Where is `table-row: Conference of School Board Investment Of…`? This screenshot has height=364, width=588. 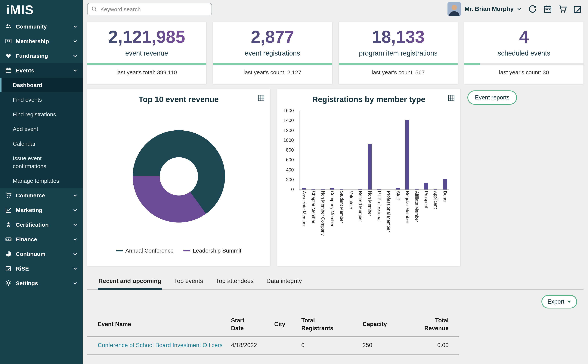 table-row: Conference of School Board Investment Of… is located at coordinates (273, 345).